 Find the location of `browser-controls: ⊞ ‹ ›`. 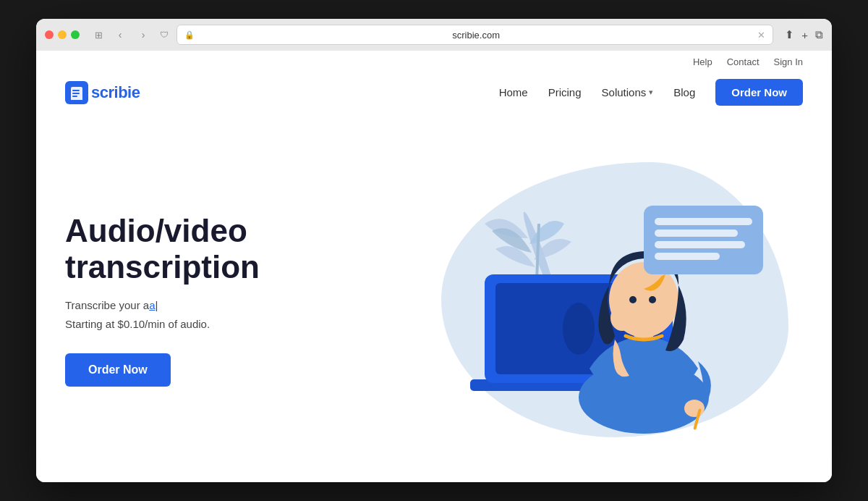

browser-controls: ⊞ ‹ › is located at coordinates (122, 35).